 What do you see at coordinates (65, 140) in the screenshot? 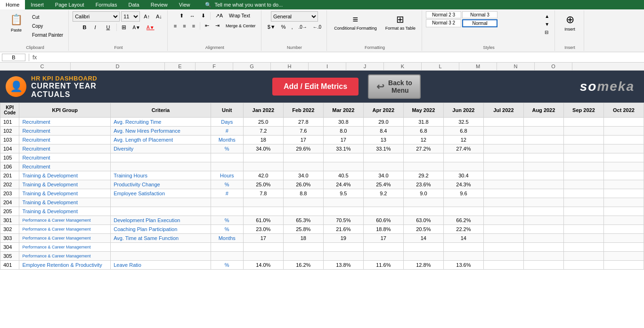
I see `cell-group: Recruitment` at bounding box center [65, 140].